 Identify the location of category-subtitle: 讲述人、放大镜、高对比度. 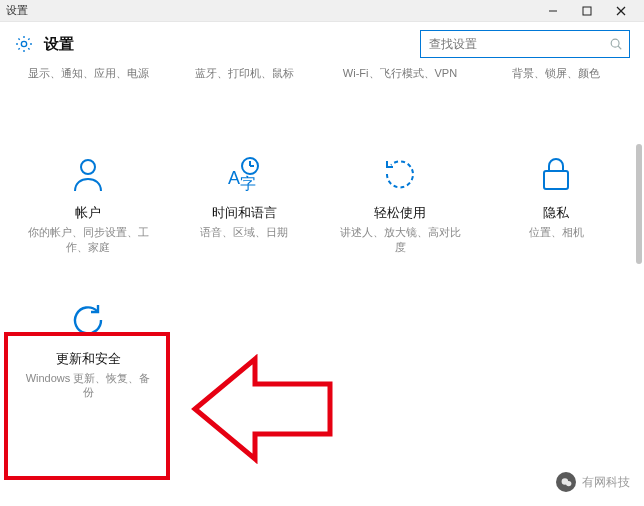
(400, 240).